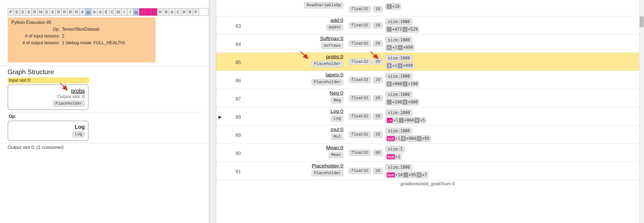 Image resolution: width=644 pixels, height=223 pixels. Describe the element at coordinates (337, 130) in the screenshot. I see `tensor-name-link: mul:0` at that location.